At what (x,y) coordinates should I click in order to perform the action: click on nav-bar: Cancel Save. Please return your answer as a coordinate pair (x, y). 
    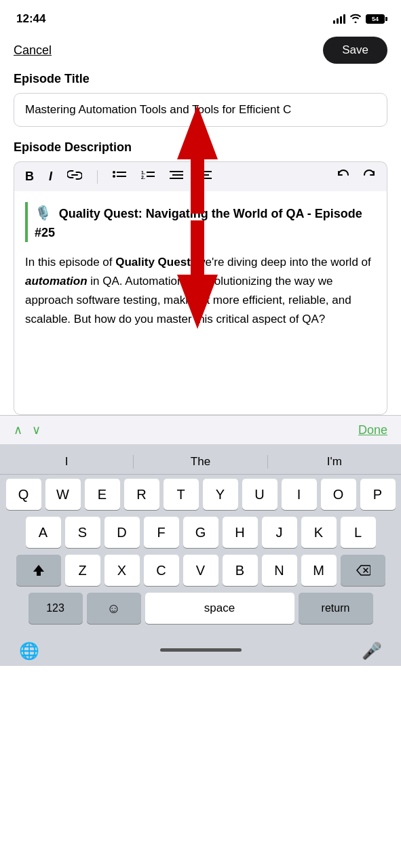
    Looking at the image, I should click on (201, 53).